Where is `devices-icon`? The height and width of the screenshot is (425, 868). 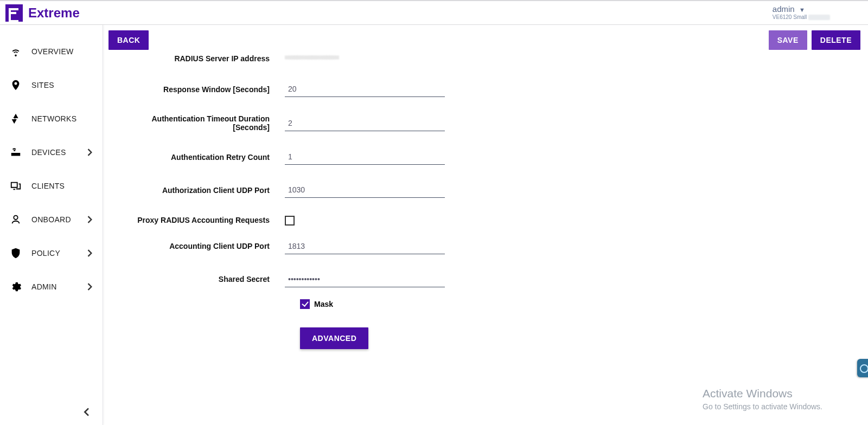
devices-icon is located at coordinates (16, 152).